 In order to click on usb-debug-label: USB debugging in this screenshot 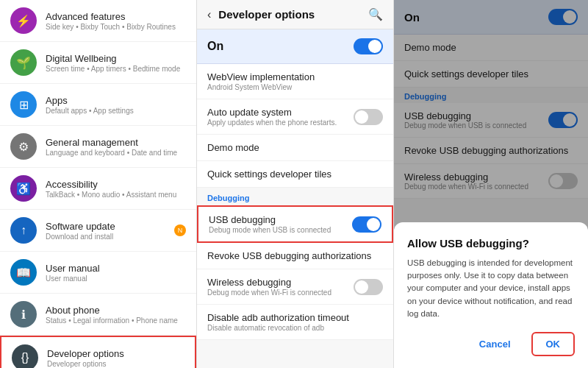, I will do `click(270, 219)`.